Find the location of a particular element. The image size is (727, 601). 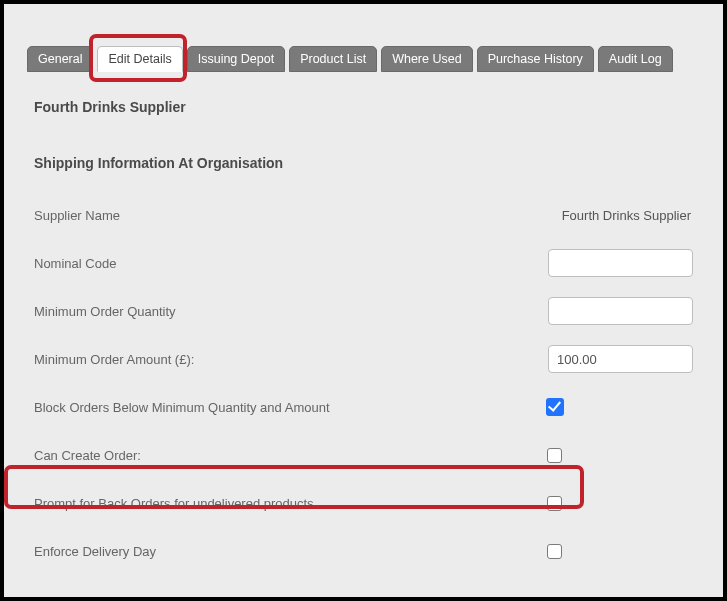

checkbox-prompt-back-orders is located at coordinates (554, 504).